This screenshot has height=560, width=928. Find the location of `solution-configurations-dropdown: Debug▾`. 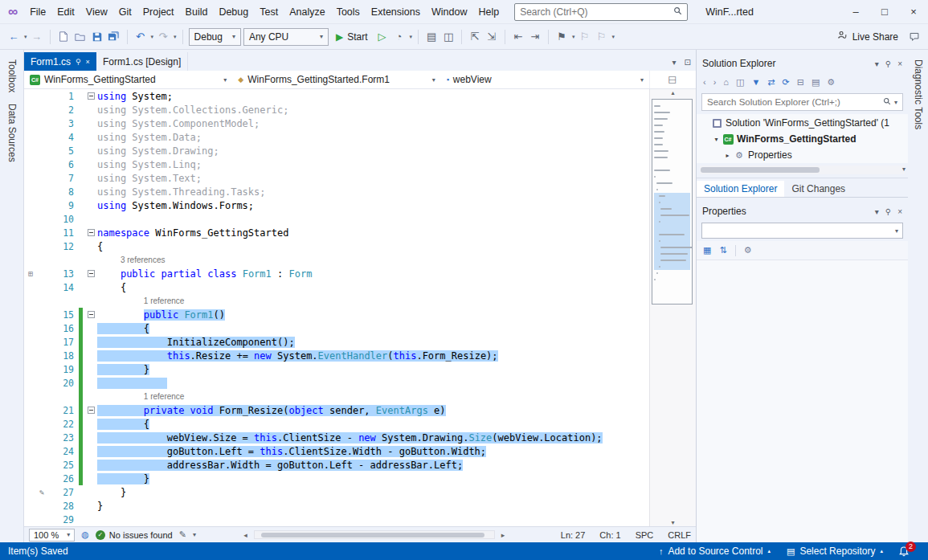

solution-configurations-dropdown: Debug▾ is located at coordinates (215, 37).